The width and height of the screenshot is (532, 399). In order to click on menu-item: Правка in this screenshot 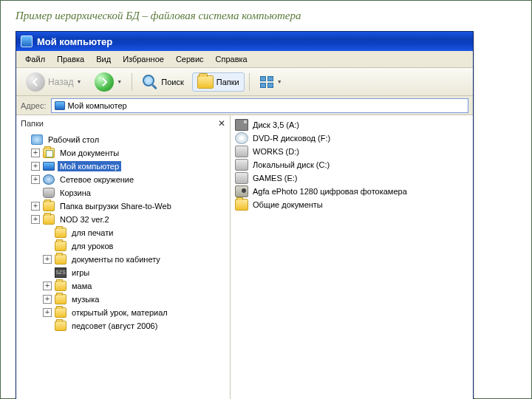, I will do `click(71, 59)`.